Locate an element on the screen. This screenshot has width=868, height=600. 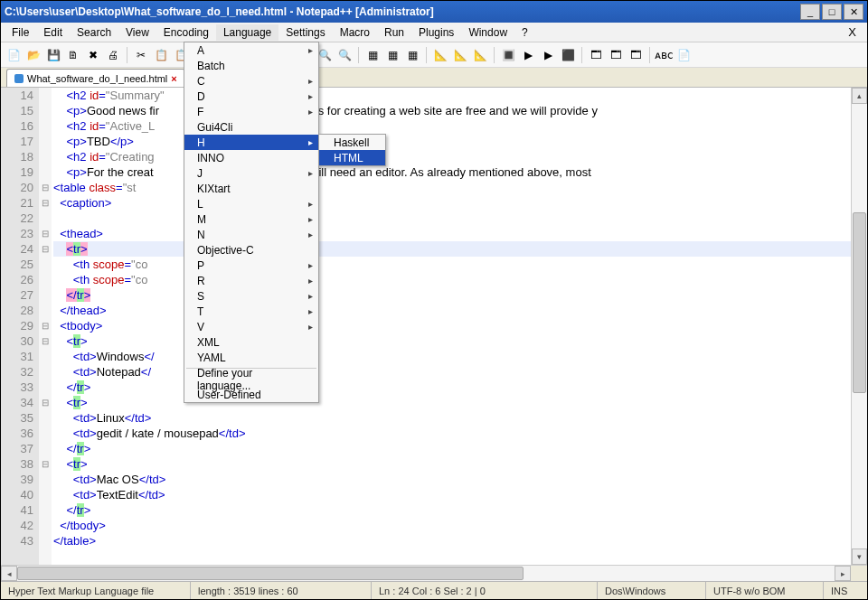
code-line: <h2 id="Summary" is located at coordinates (452, 96).